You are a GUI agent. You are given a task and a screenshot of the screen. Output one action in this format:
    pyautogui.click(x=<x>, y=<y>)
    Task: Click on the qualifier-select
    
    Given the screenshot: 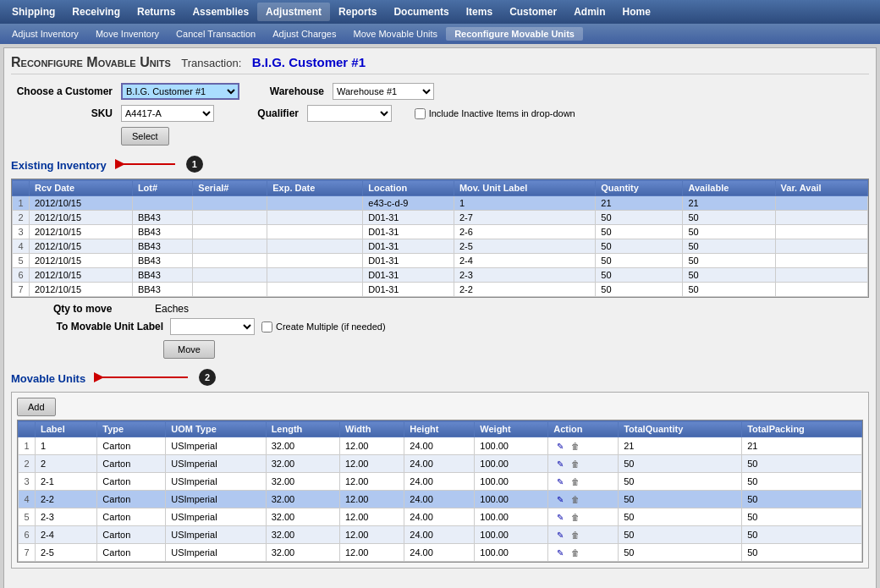 What is the action you would take?
    pyautogui.click(x=349, y=113)
    